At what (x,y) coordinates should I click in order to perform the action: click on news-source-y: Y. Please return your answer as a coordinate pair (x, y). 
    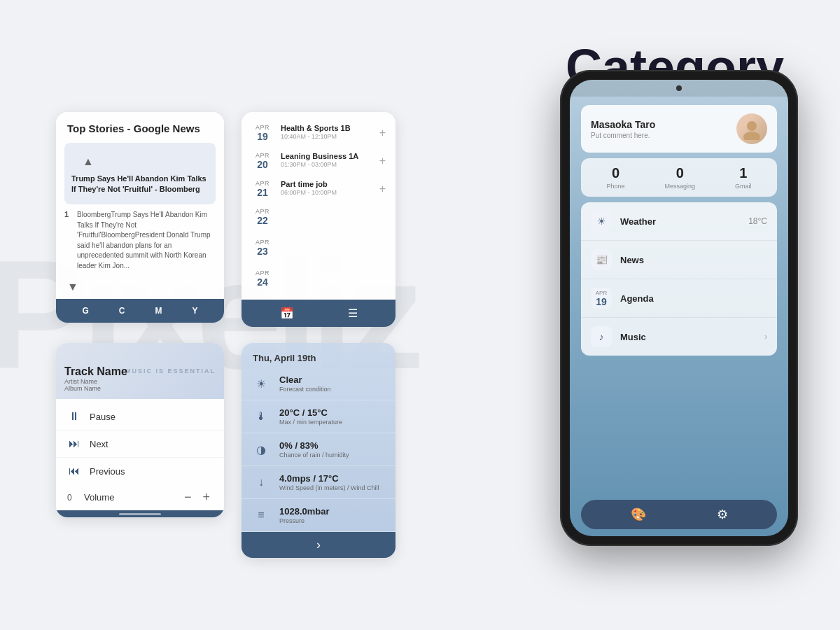
    Looking at the image, I should click on (195, 311).